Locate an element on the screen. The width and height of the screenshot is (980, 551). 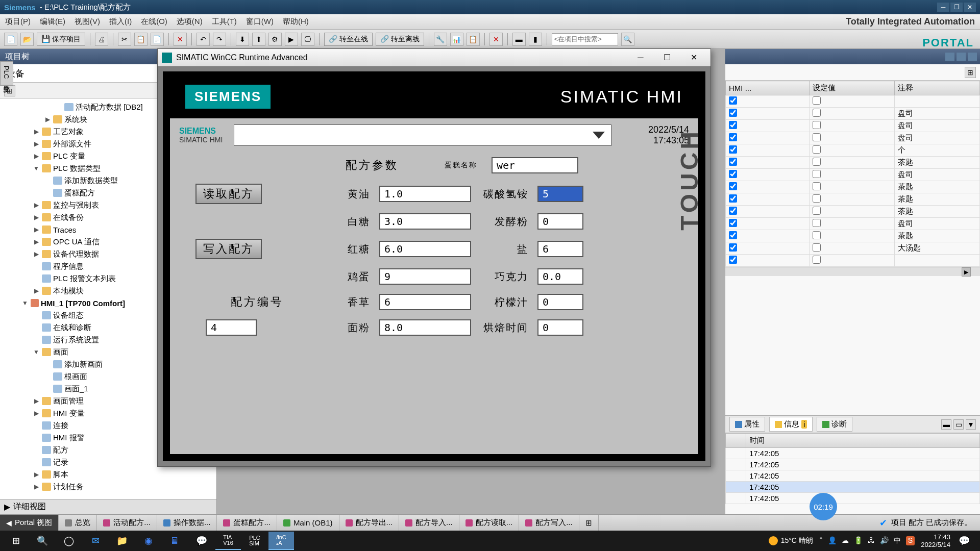
tab-properties: 属性 is located at coordinates (747, 424).